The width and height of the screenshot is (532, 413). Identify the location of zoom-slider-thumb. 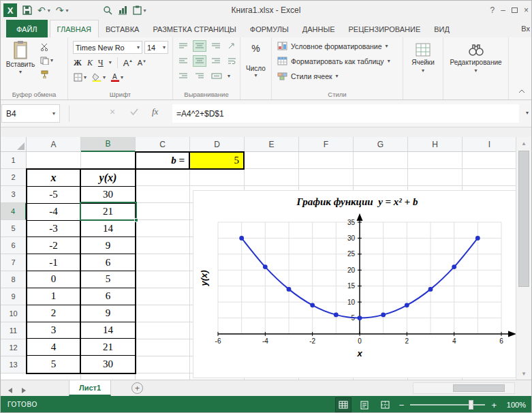
(471, 405).